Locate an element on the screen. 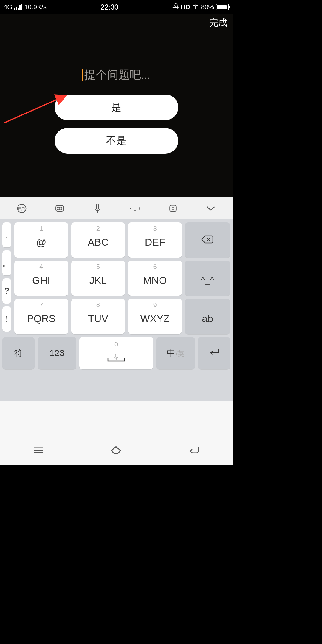 Image resolution: width=322 pixels, height=644 pixels. ime-logo-icon: 讯飞 is located at coordinates (22, 208).